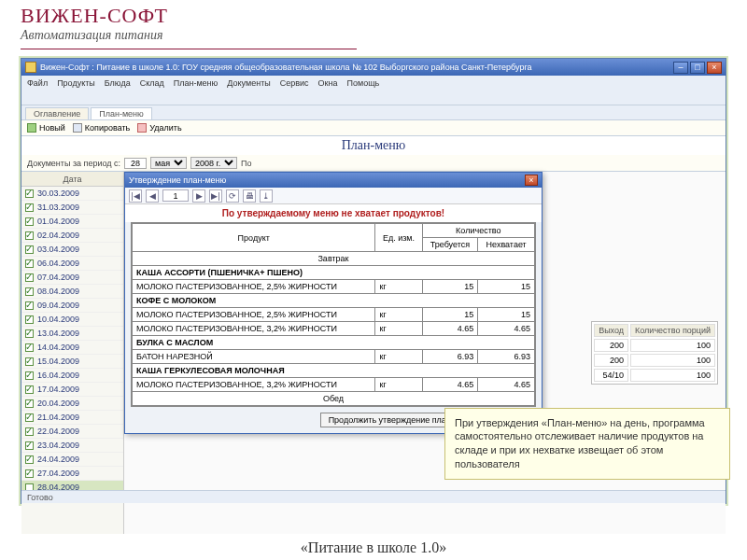  I want to click on date-row: 31.03.2009, so click(73, 207).